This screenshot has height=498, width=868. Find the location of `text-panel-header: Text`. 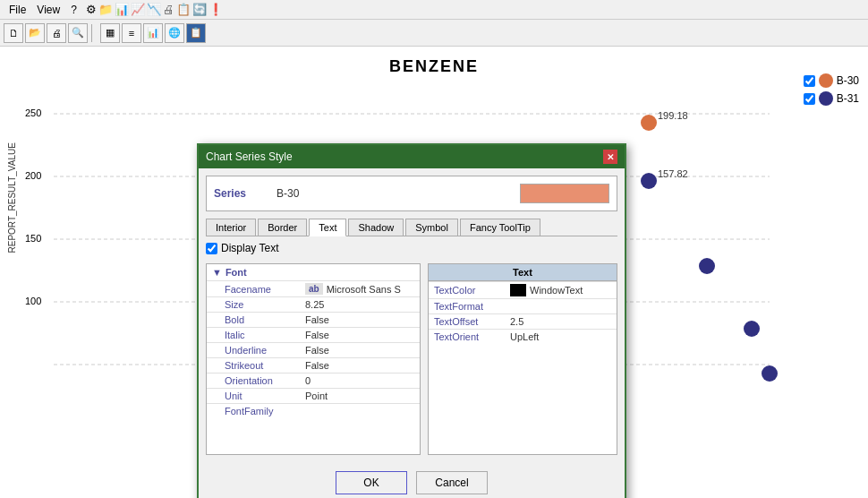

text-panel-header: Text is located at coordinates (523, 272).